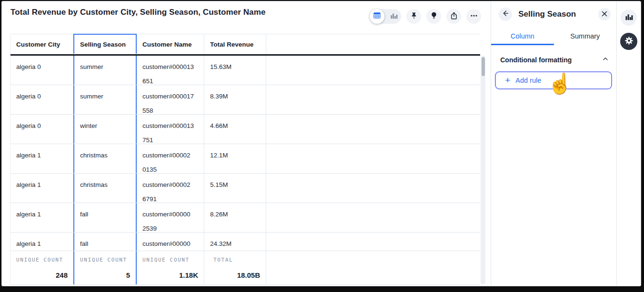 The image size is (644, 292). I want to click on summary-cell: UNIQUE COUNT 5, so click(105, 268).